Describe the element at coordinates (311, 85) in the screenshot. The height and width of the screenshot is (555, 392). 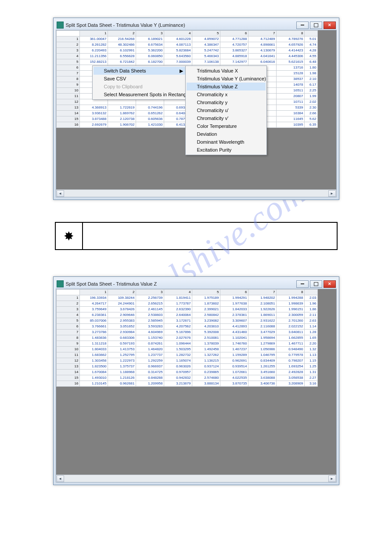
I see `cell: 6.17` at that location.